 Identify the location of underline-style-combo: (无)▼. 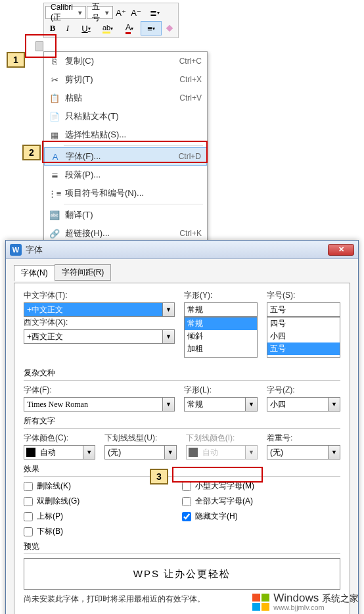
(141, 452).